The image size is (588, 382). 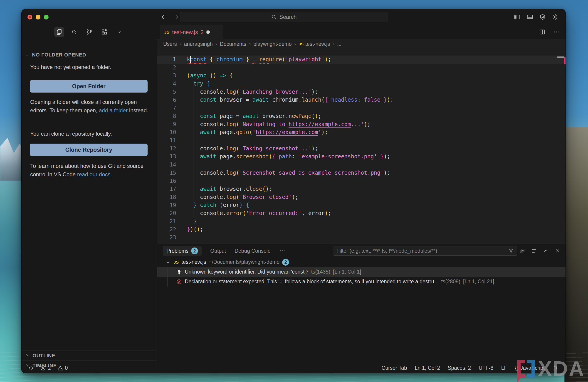 What do you see at coordinates (290, 132) in the screenshot?
I see `code-line: await page.goto('https://example.com');` at bounding box center [290, 132].